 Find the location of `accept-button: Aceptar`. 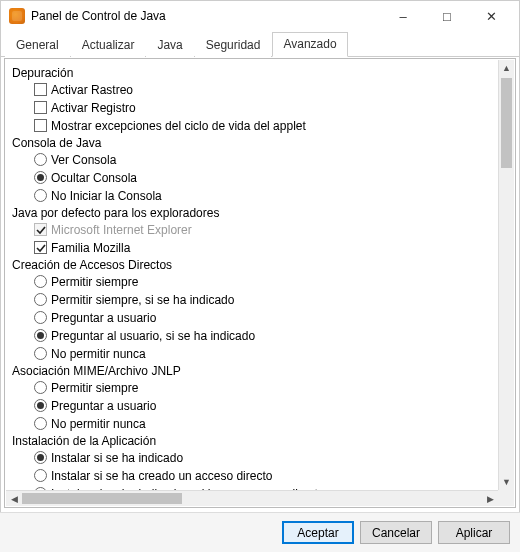

accept-button: Aceptar is located at coordinates (318, 532).